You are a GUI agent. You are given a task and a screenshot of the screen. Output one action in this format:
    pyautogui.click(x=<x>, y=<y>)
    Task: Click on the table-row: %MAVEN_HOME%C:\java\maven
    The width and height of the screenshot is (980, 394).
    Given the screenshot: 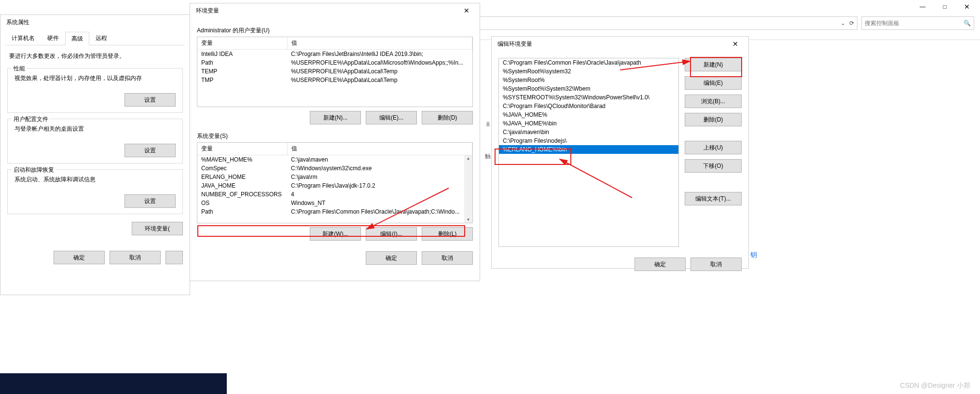 What is the action you would take?
    pyautogui.click(x=335, y=160)
    